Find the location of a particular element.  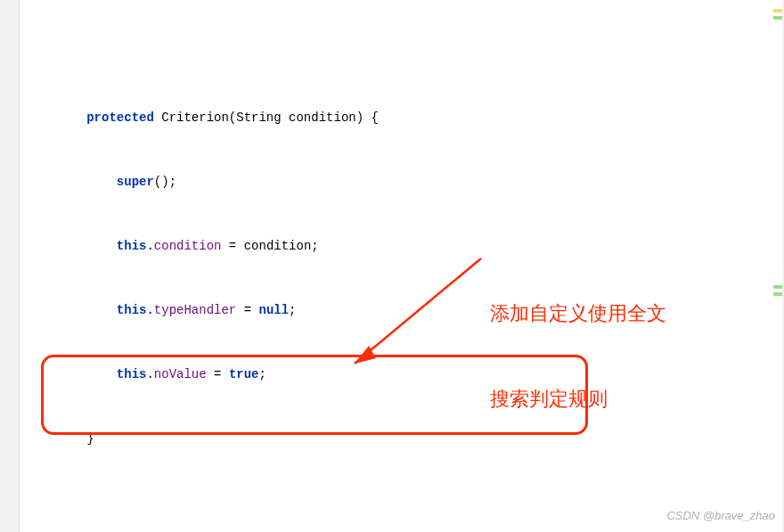

code-line: this.condition = condition; is located at coordinates (402, 246).